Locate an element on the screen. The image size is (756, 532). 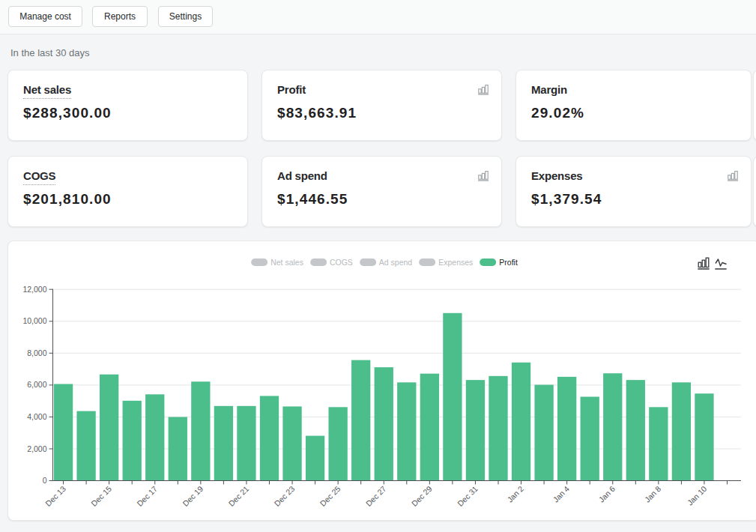
svg-text: Dec 29 is located at coordinates (422, 496).